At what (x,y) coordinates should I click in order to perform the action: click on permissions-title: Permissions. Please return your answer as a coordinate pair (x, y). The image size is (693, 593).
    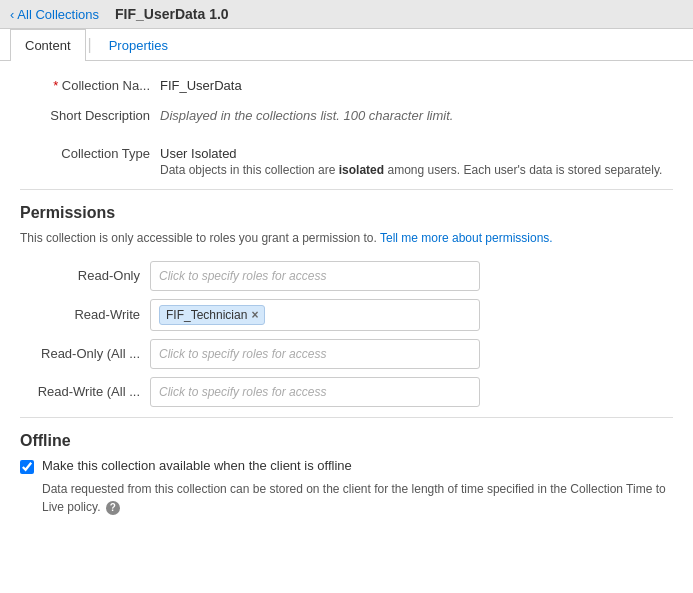
    Looking at the image, I should click on (346, 213).